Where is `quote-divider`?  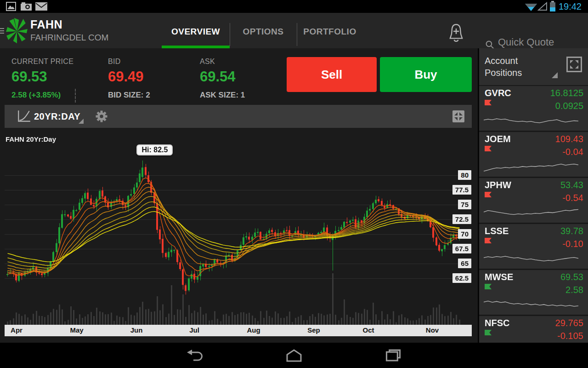
quote-divider is located at coordinates (75, 96).